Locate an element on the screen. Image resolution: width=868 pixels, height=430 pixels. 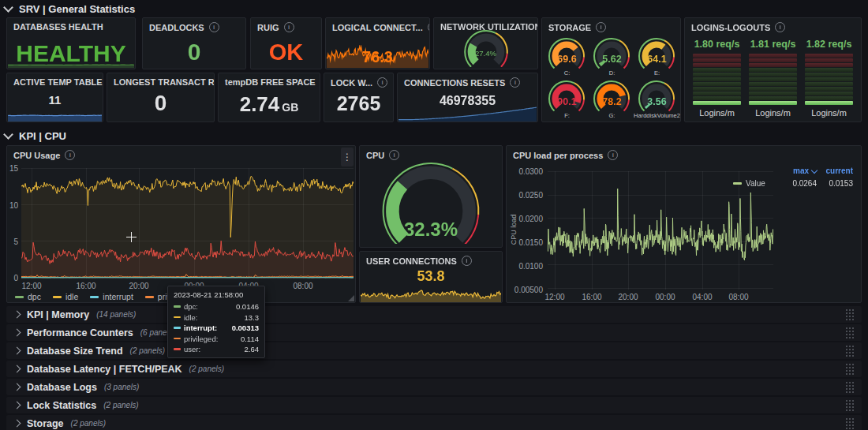
cpu-load-chart is located at coordinates (660, 230).